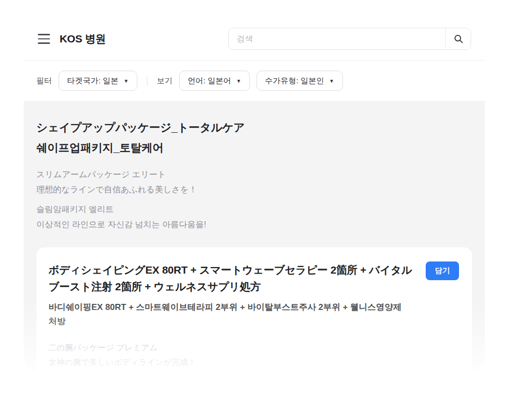 This screenshot has height=420, width=507. I want to click on package-subtitle-ja-line1: スリムアームパッケージ エリート, so click(255, 174).